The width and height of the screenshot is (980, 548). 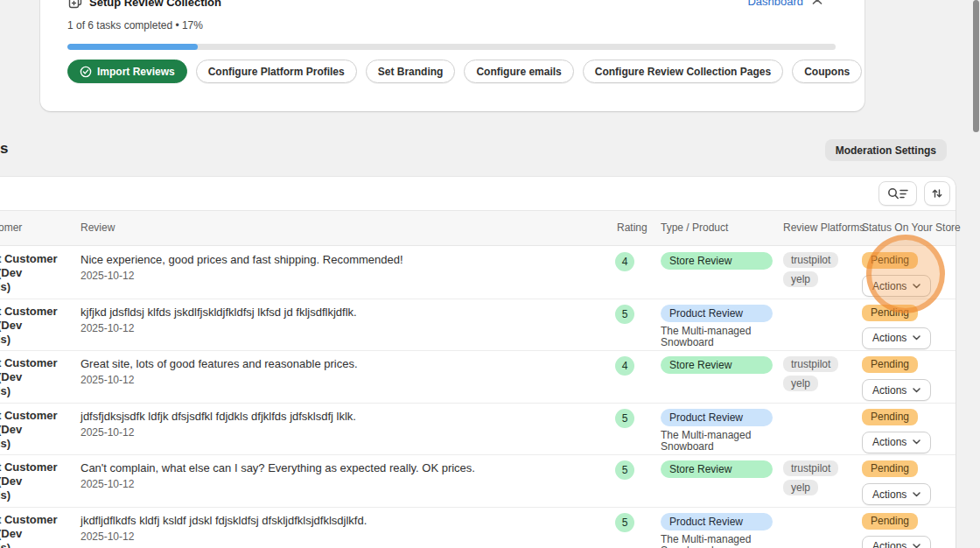 What do you see at coordinates (785, 4) in the screenshot?
I see `dashboard-link: Dashboard` at bounding box center [785, 4].